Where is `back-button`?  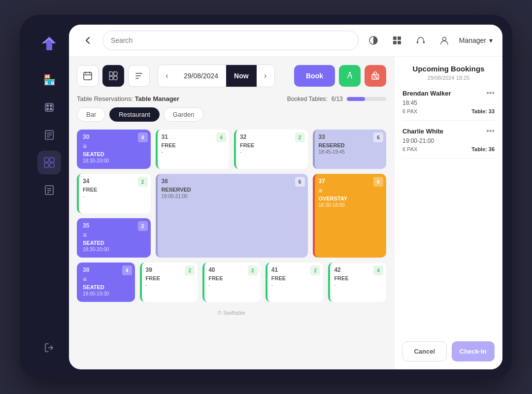
back-button is located at coordinates (88, 40).